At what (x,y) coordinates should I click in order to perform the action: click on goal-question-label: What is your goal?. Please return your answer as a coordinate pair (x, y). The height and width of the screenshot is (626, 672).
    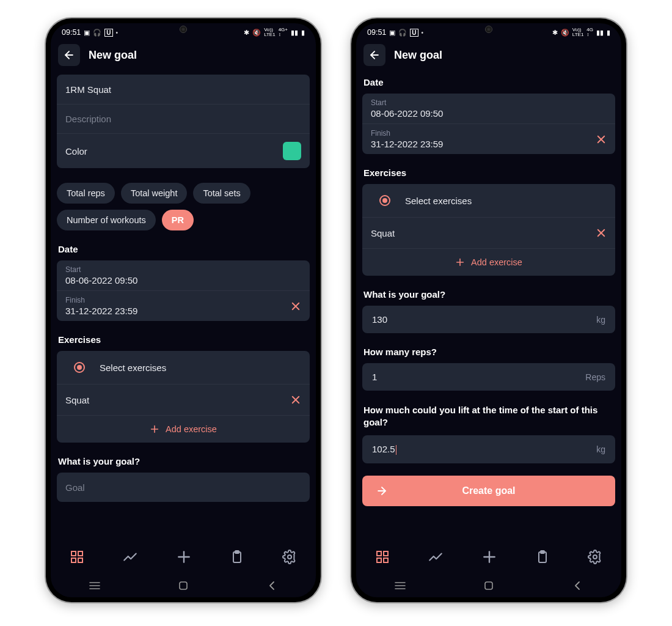
    Looking at the image, I should click on (183, 461).